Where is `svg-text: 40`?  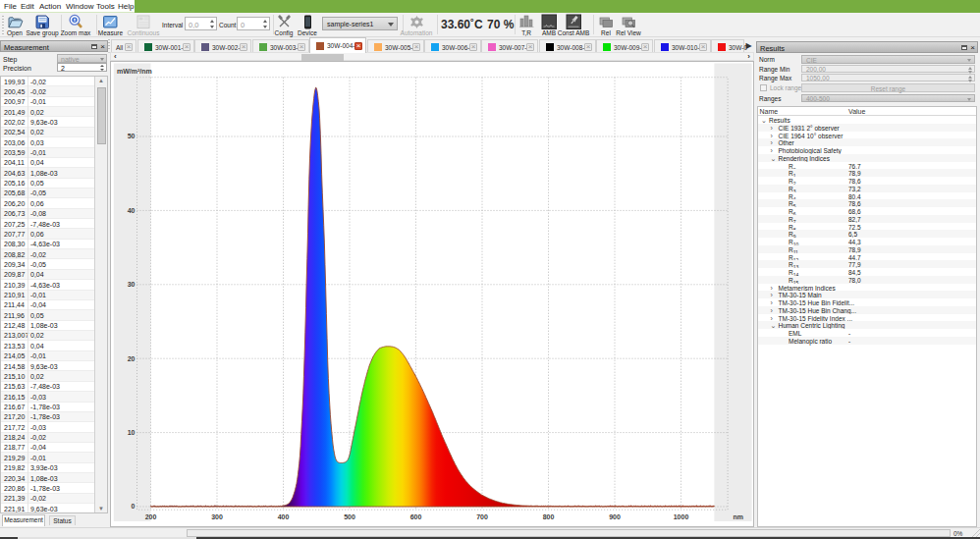
svg-text: 40 is located at coordinates (132, 210).